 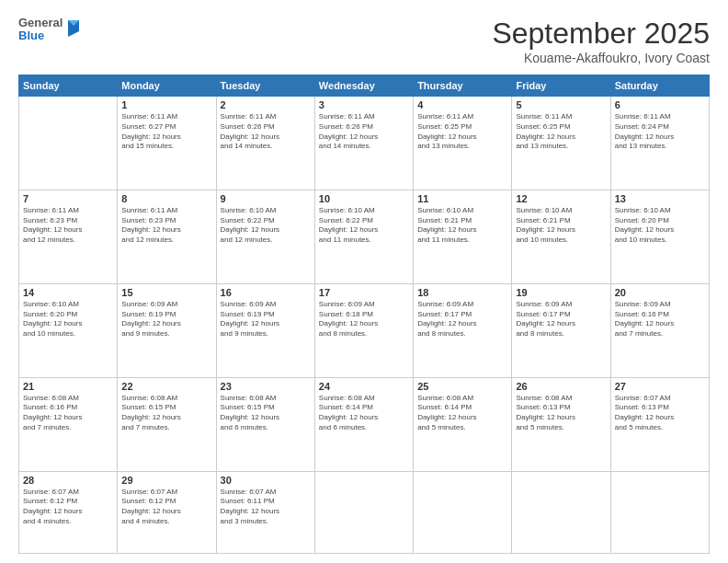 What do you see at coordinates (266, 414) in the screenshot?
I see `day-info: Sunrise: 6:08 AM Sunset: 6:15 PM Dayligh…` at bounding box center [266, 414].